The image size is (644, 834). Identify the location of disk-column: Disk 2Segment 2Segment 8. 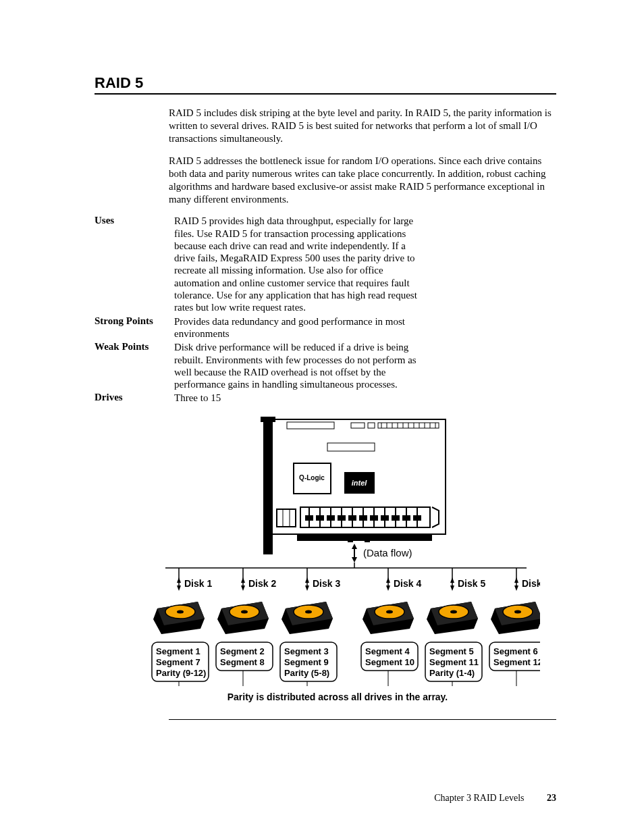
(246, 627).